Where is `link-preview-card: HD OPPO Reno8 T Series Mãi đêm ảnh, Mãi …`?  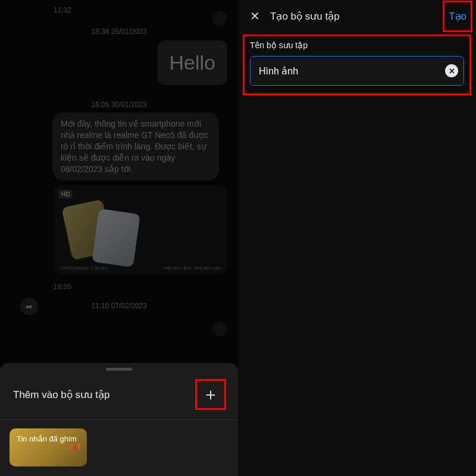 link-preview-card: HD OPPO Reno8 T Series Mãi đêm ảnh, Mãi … is located at coordinates (140, 230).